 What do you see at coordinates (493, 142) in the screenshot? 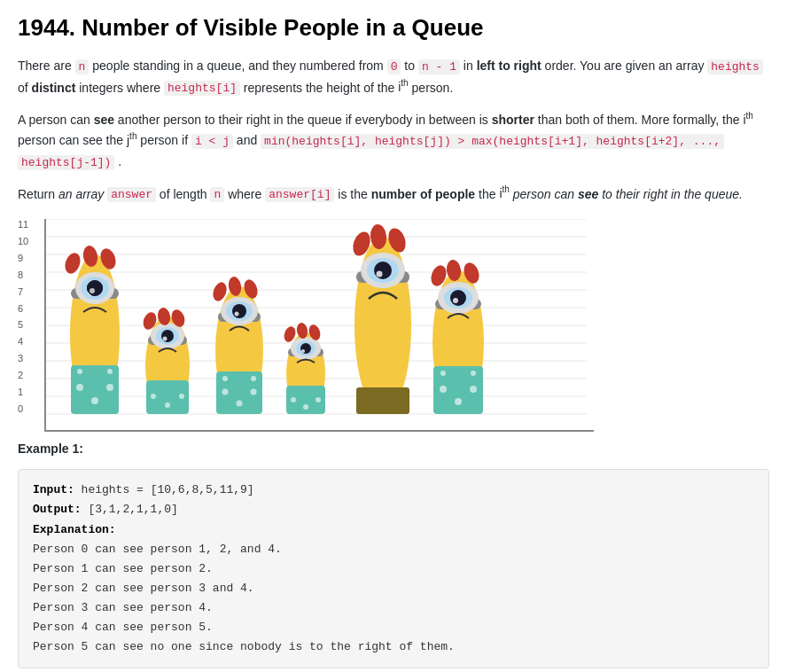
I see `para2-formula: min(heights[i], heights[j]) > max(height…` at bounding box center [493, 142].